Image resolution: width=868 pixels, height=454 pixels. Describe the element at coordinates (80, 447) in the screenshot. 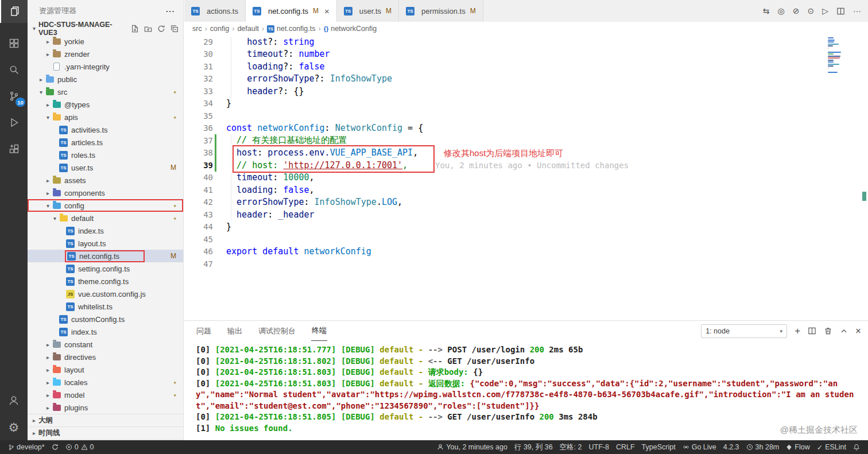

I see `problems-status: 0 0` at that location.